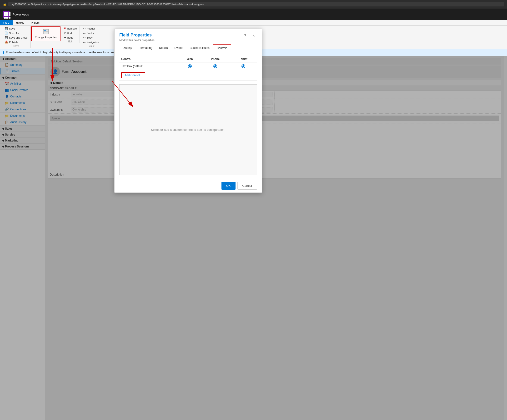 The width and height of the screenshot is (507, 420). I want to click on modal-tab-business-rules: Business Rules, so click(200, 48).